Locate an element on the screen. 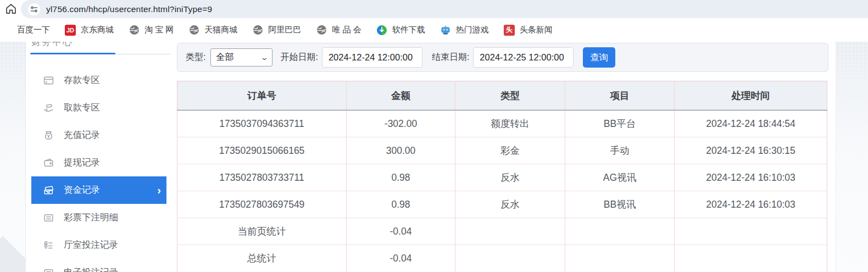  table-cell: 当前页统计 is located at coordinates (262, 232).